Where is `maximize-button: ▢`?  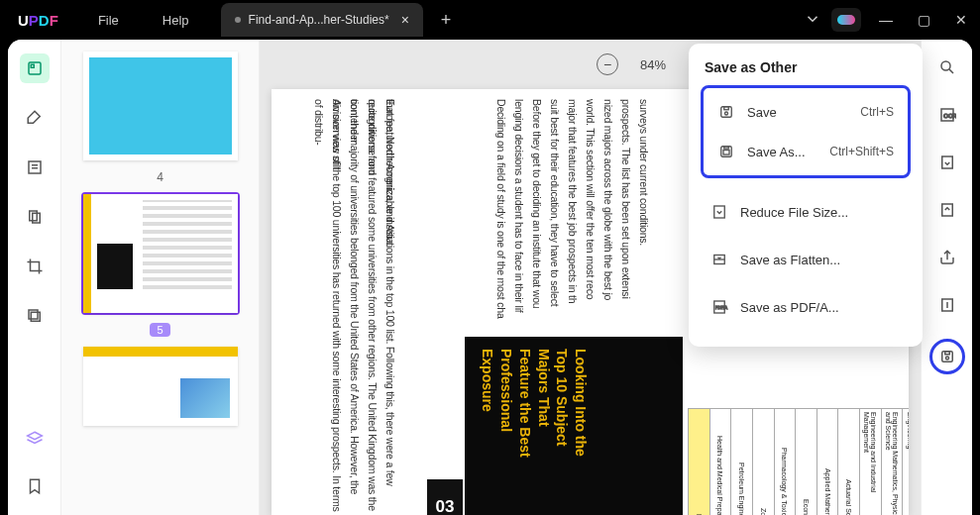
maximize-button: ▢ is located at coordinates (924, 20).